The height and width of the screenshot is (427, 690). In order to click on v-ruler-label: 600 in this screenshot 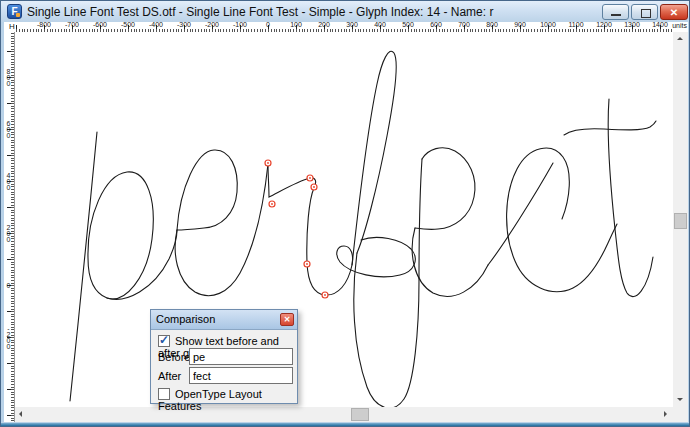, I will do `click(8, 129)`.